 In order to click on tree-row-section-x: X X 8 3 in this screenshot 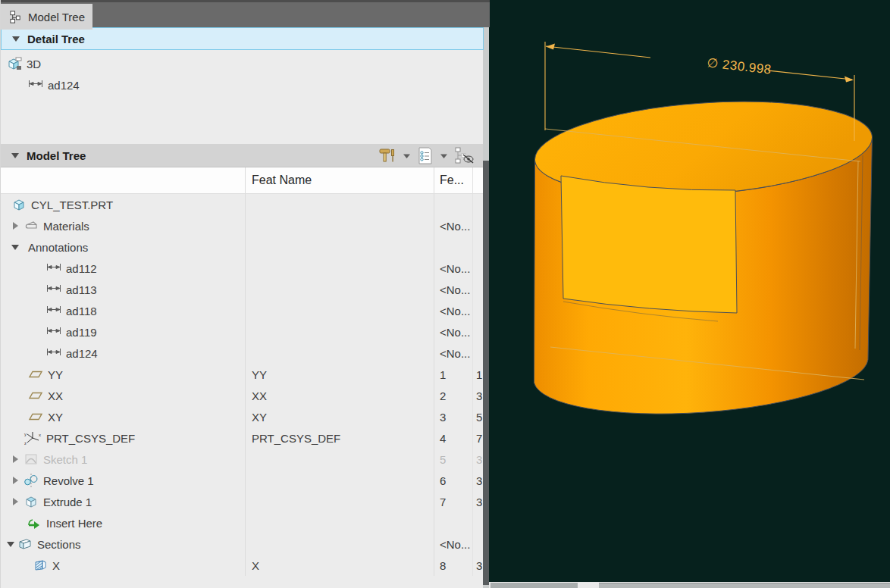, I will do `click(243, 565)`.